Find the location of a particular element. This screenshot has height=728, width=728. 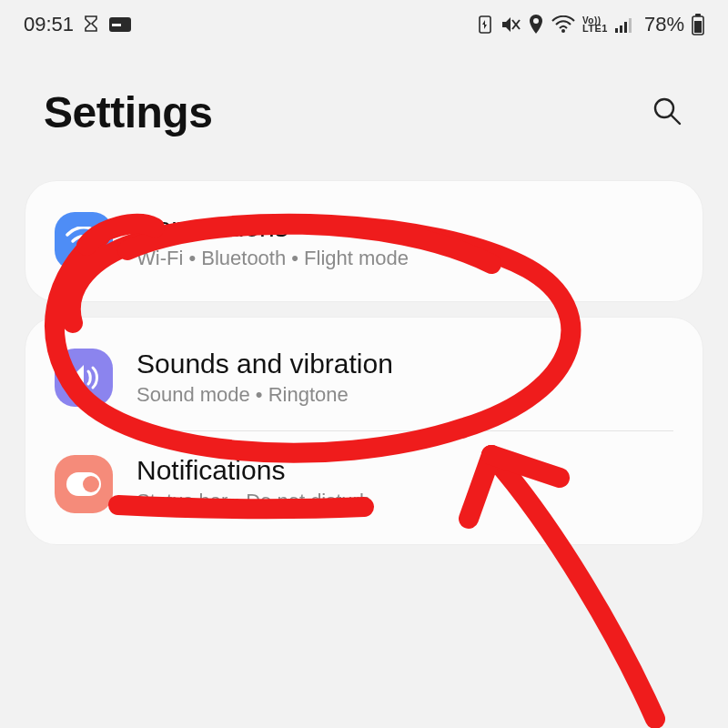

search-button is located at coordinates (667, 113).